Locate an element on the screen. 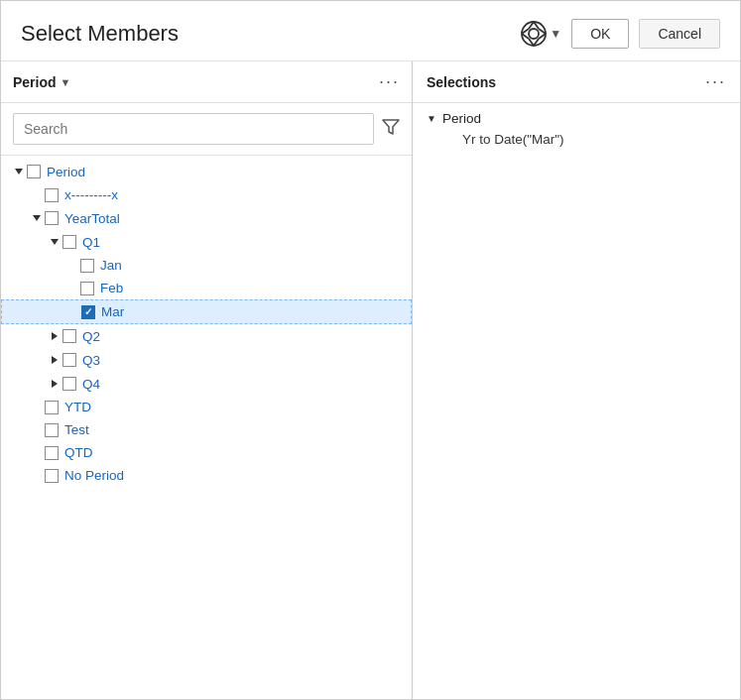 The height and width of the screenshot is (700, 741). dialog-title: Select Members is located at coordinates (99, 34).